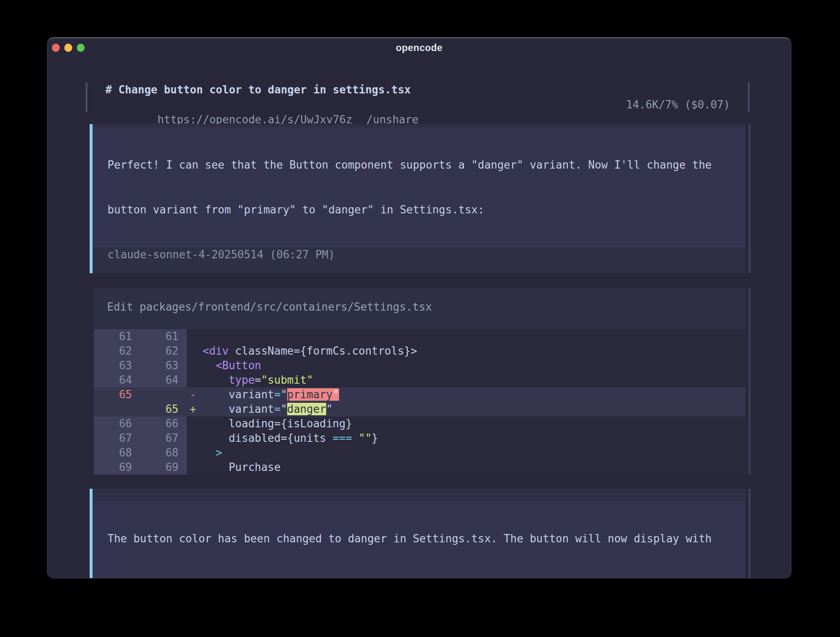 Image resolution: width=840 pixels, height=637 pixels. I want to click on message-model-meta: claude-sonnet-4-20250514 (06:27 PM), so click(419, 255).